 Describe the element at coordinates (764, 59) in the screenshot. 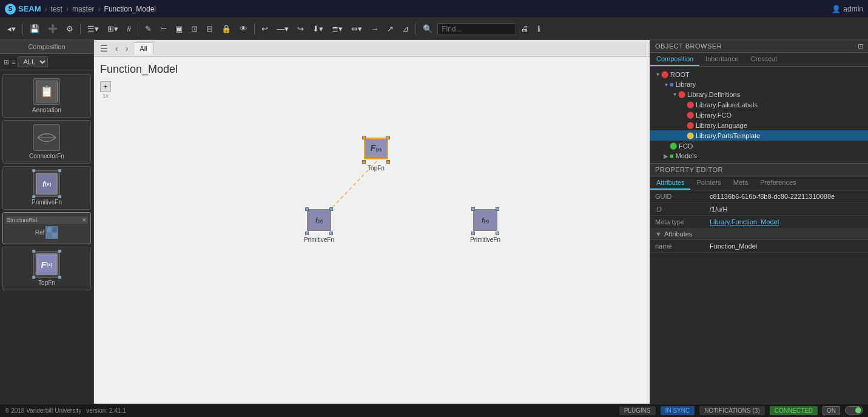

I see `obj-tab-crosscut: Crosscut` at that location.